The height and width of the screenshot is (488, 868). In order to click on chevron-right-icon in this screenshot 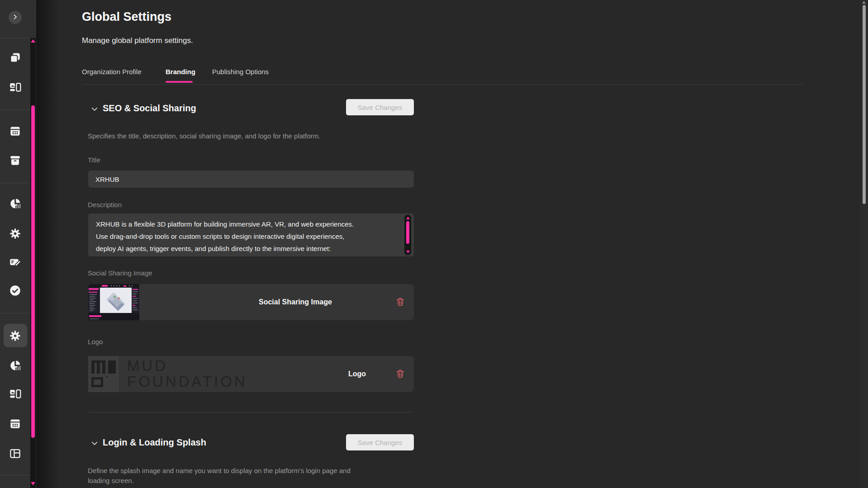, I will do `click(15, 18)`.